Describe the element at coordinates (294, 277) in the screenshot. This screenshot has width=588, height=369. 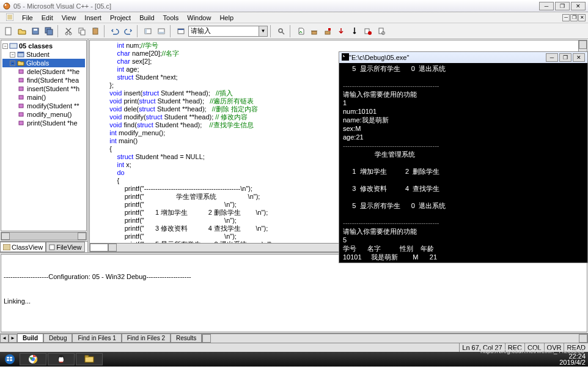
I see `output-line: --------------------Configuration: 05 - …` at that location.